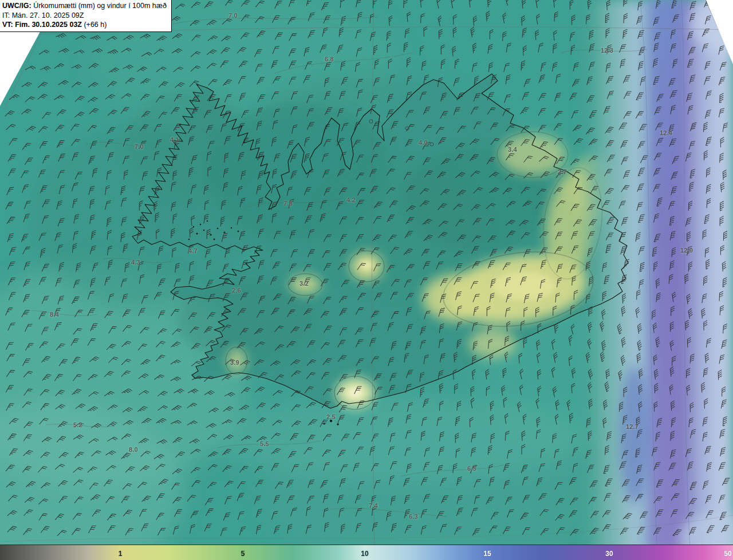 This screenshot has height=560, width=733. Describe the element at coordinates (120, 554) in the screenshot. I see `colorbar-tick: 1` at that location.